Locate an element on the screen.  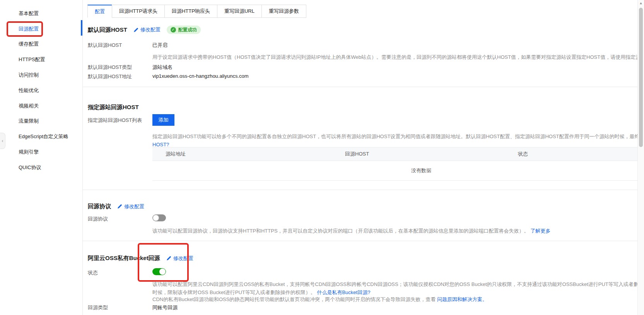
specified-host-table: 源站地址 回源HOST 状态 没有数据 is located at coordinates (398, 164).